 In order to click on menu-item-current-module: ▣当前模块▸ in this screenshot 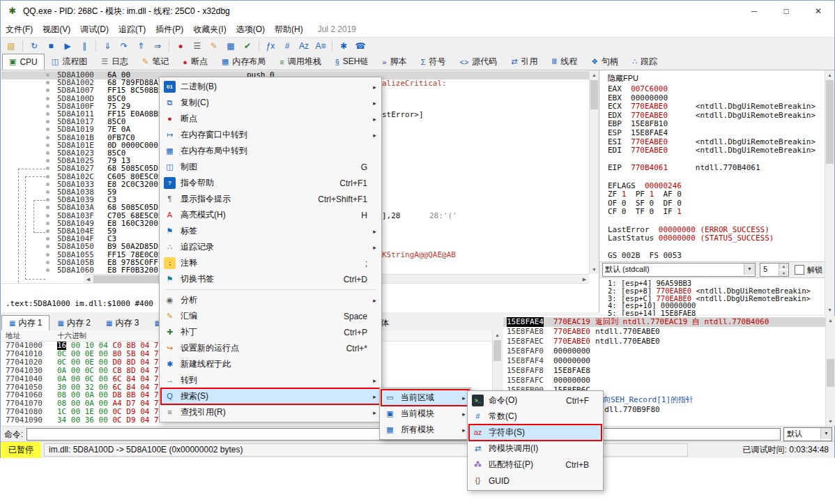, I will do `click(425, 414)`.